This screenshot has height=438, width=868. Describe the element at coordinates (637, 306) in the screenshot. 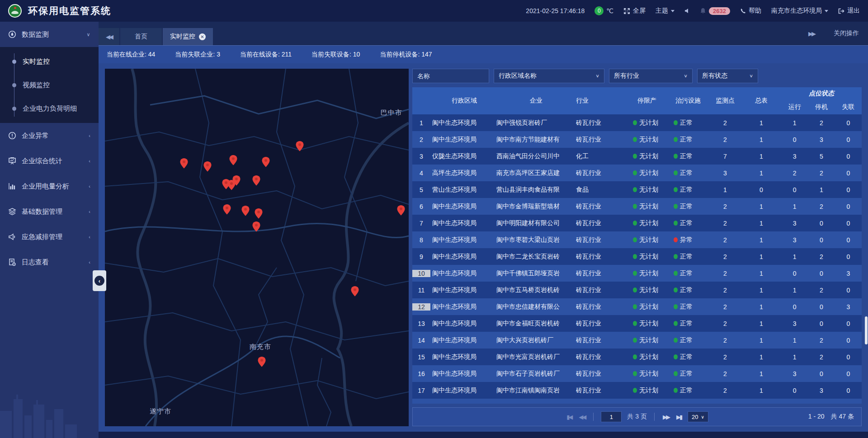

I see `table-row: 12阆中生态环境局阆中市忠信建材有限公砖瓦行业无计划正常21003` at that location.